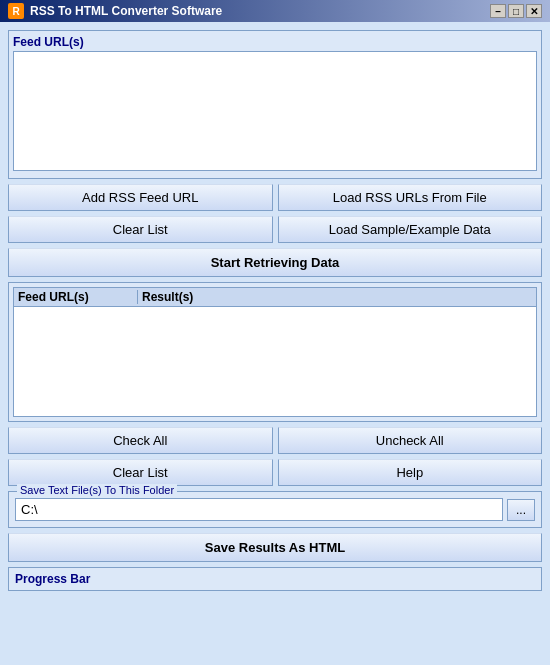  Describe the element at coordinates (140, 230) in the screenshot. I see `clear-list-top-button: Clear List` at that location.